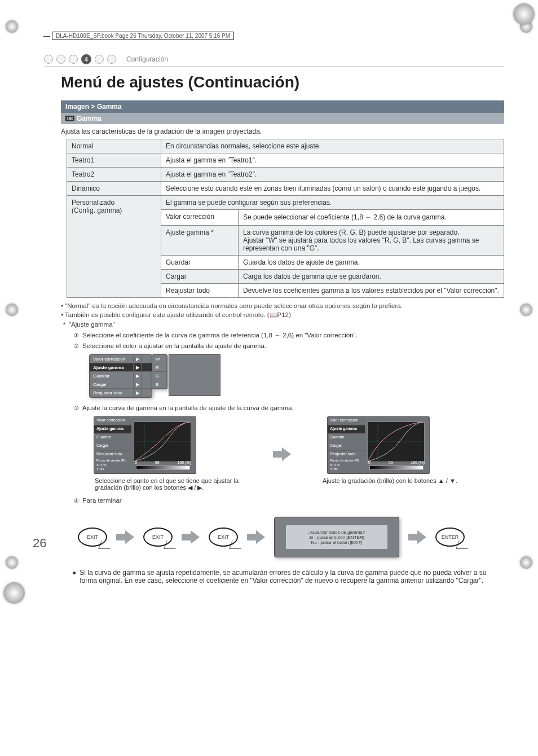  Describe the element at coordinates (283, 306) in the screenshot. I see `note-line: "Normal" es la opción adecuada en circun…` at that location.